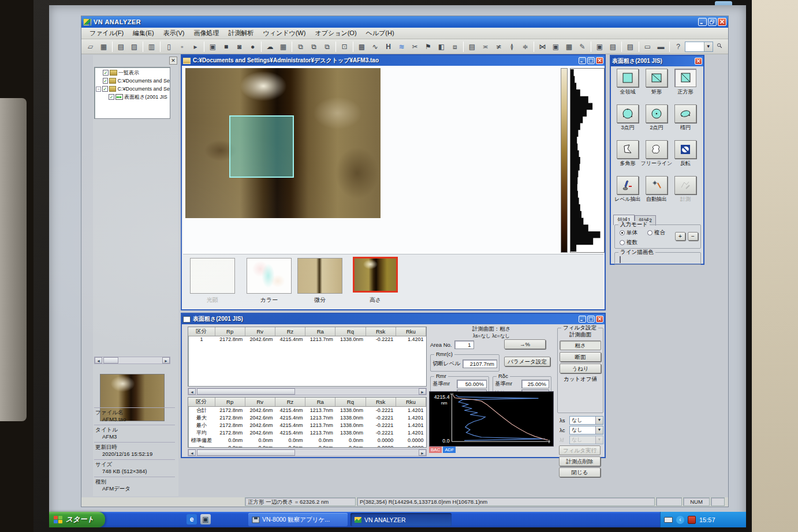 The width and height of the screenshot is (798, 532). I want to click on keyboard-layout-icon, so click(669, 520).